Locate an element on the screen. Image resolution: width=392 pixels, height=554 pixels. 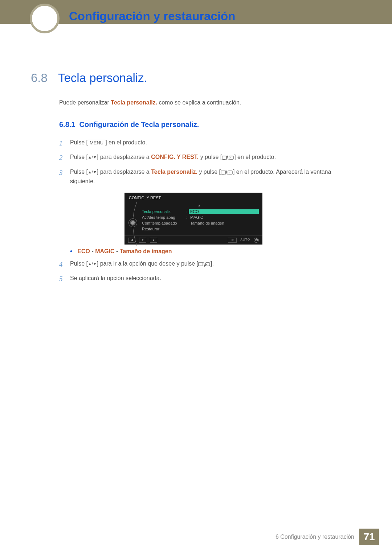
intro-bold: Tecla personaliz. is located at coordinates (134, 102).